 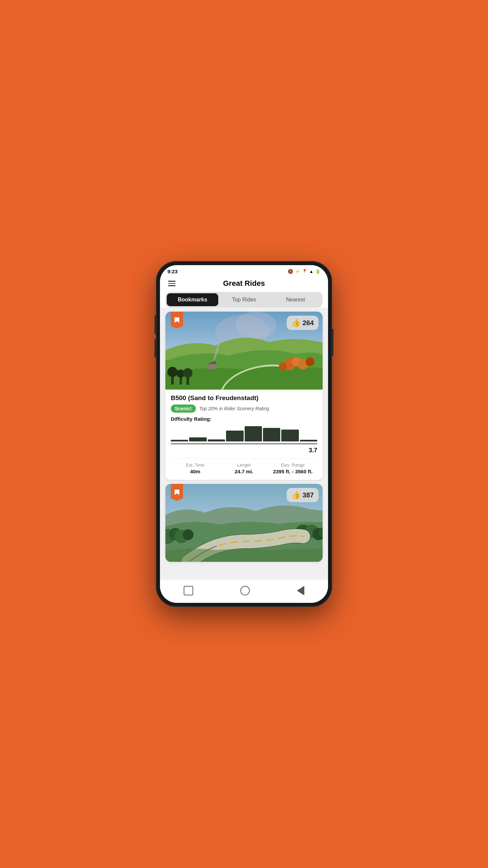 What do you see at coordinates (192, 300) in the screenshot?
I see `tab-bookmarks: Bookmarks` at bounding box center [192, 300].